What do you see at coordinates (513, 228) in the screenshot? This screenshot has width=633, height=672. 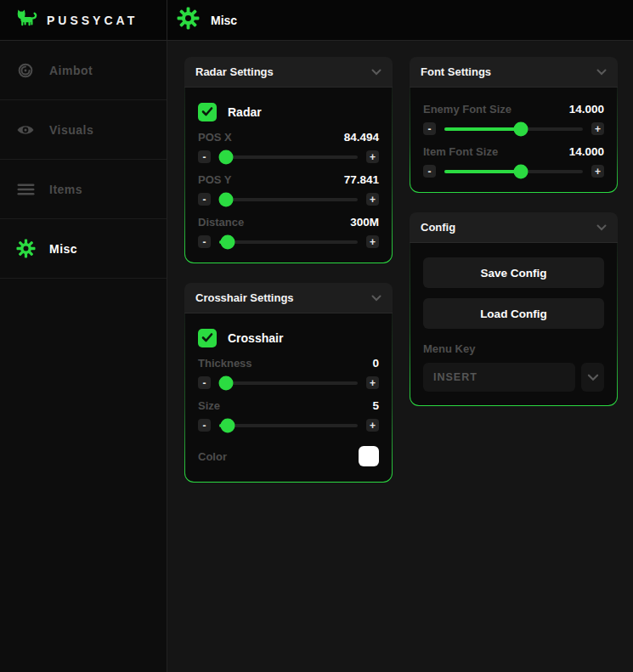 I see `config-header: Config` at bounding box center [513, 228].